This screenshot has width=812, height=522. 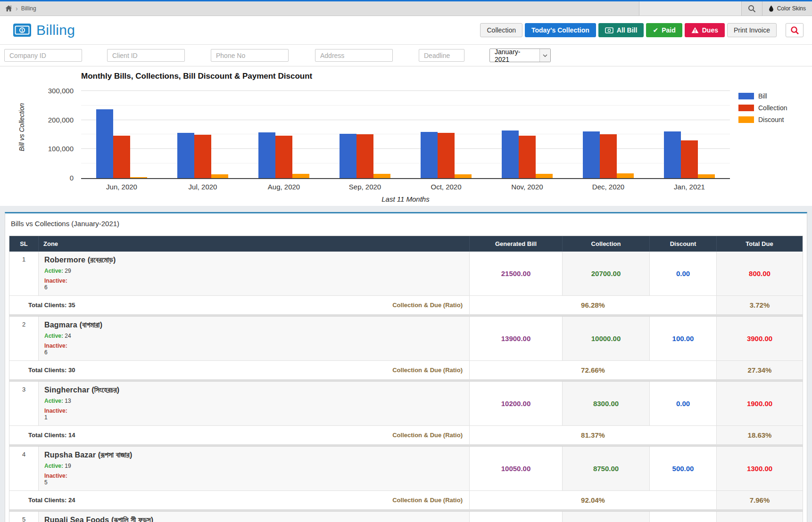 What do you see at coordinates (593, 435) in the screenshot?
I see `collection-ratio-value: 81.37%` at bounding box center [593, 435].